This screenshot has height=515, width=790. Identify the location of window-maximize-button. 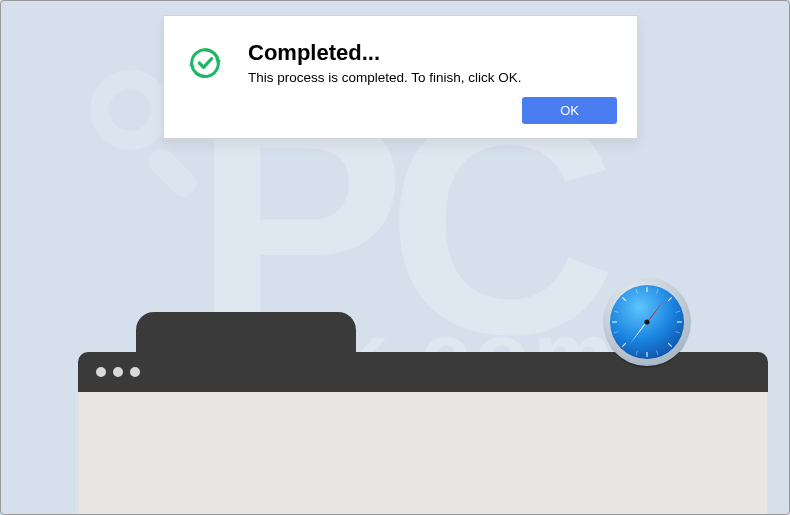
(135, 372).